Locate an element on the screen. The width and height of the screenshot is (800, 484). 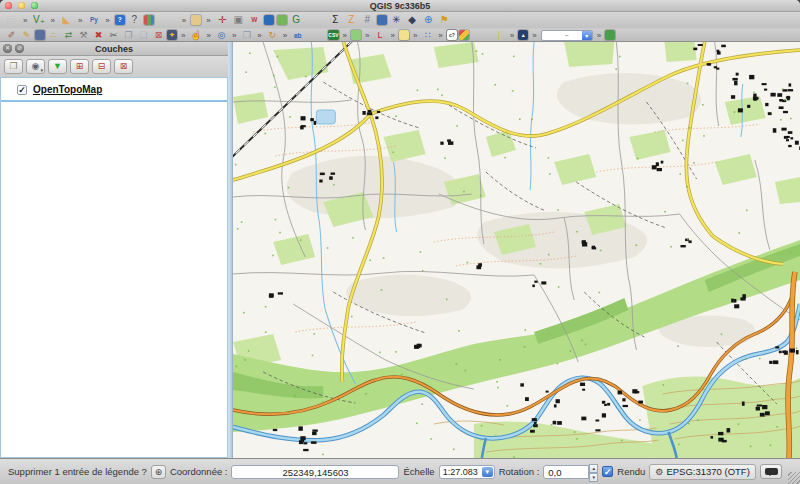
add-feature-icon: ∴ is located at coordinates (54, 36).